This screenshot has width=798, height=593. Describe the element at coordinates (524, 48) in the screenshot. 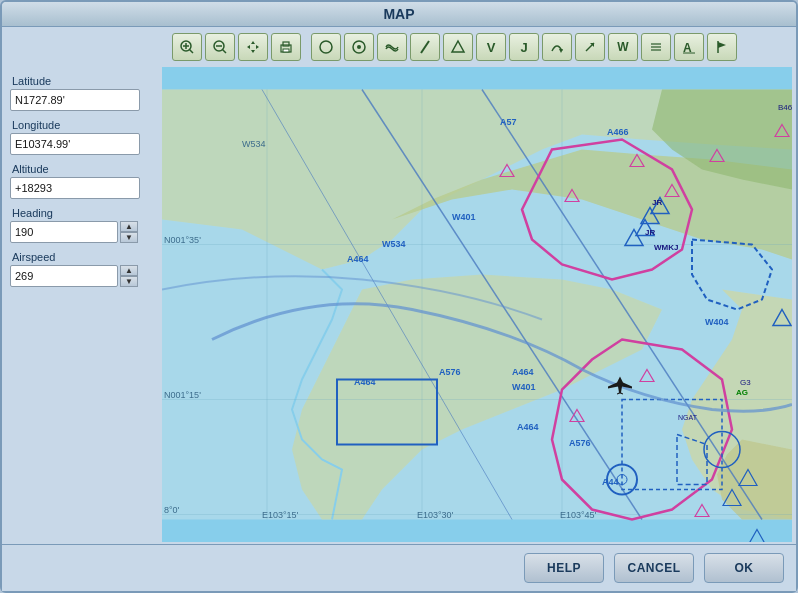

I see `j-icon: J` at that location.